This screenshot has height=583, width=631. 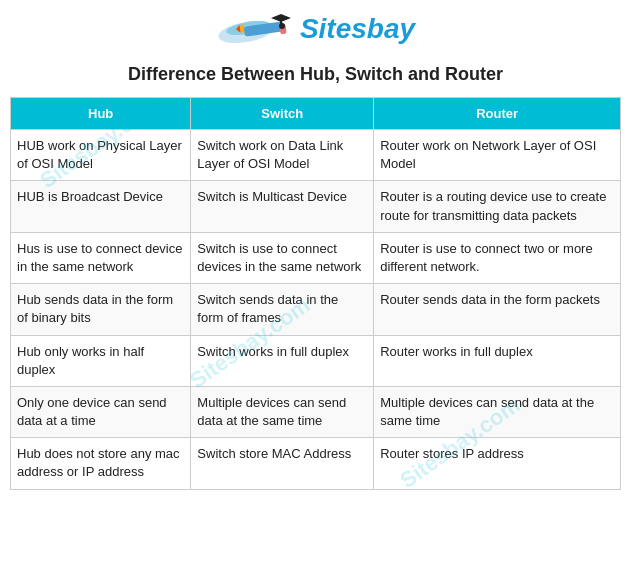 I want to click on cell-switch-5: Multiple devices can send data at the sa…, so click(x=282, y=412).